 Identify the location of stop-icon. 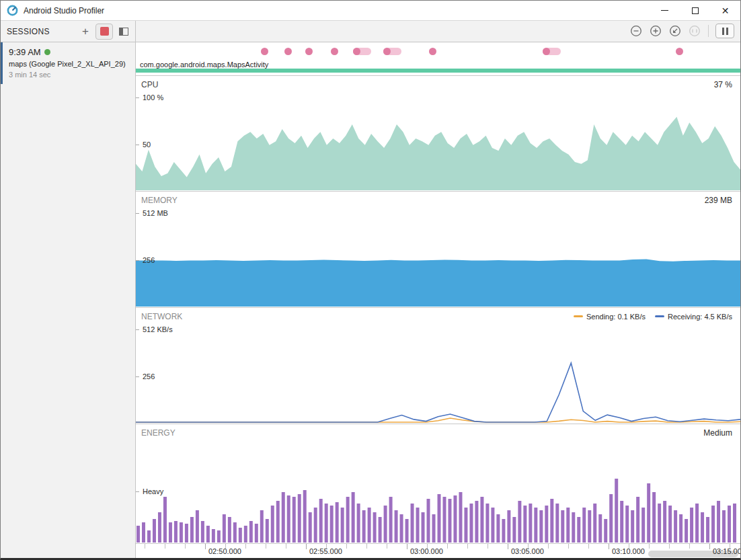
(105, 31).